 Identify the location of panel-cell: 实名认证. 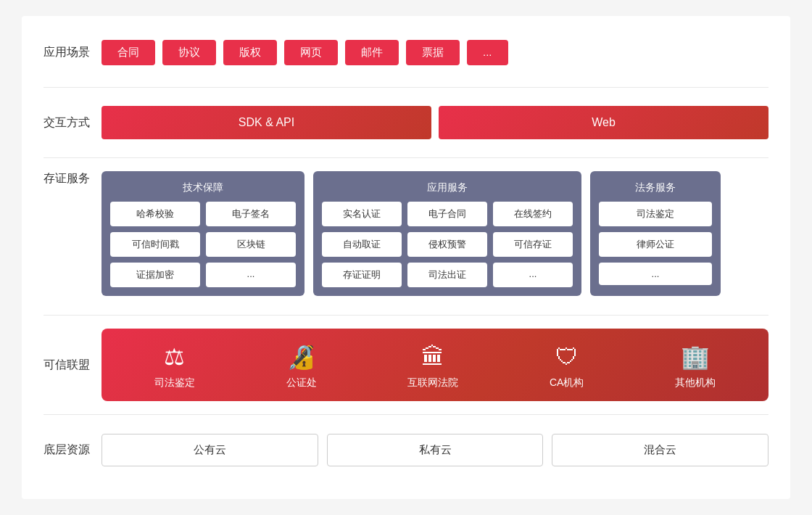
(362, 214).